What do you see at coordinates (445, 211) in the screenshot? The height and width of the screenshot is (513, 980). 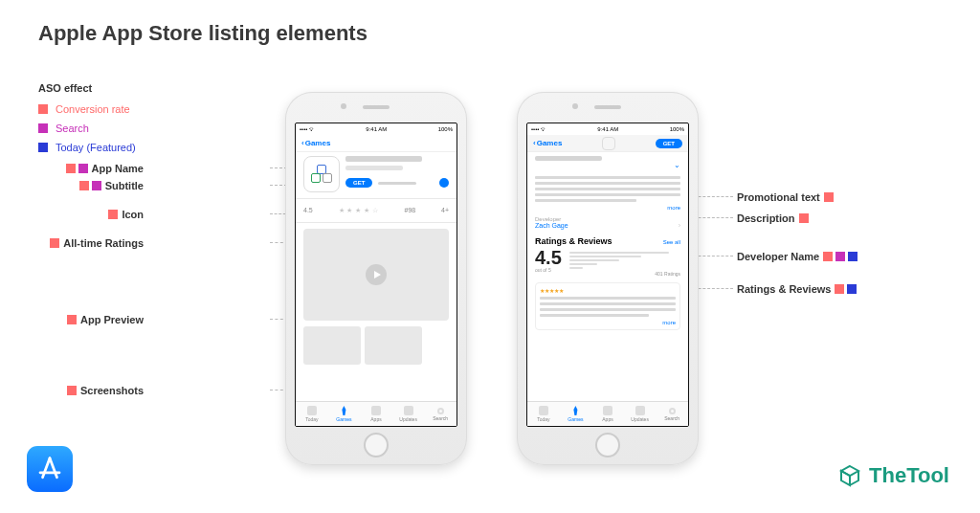 I see `age-rating: 4+` at bounding box center [445, 211].